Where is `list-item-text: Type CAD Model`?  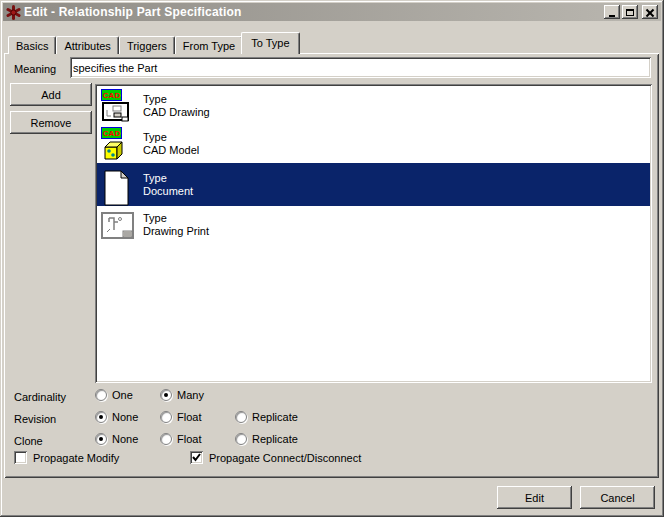
list-item-text: Type CAD Model is located at coordinates (171, 144).